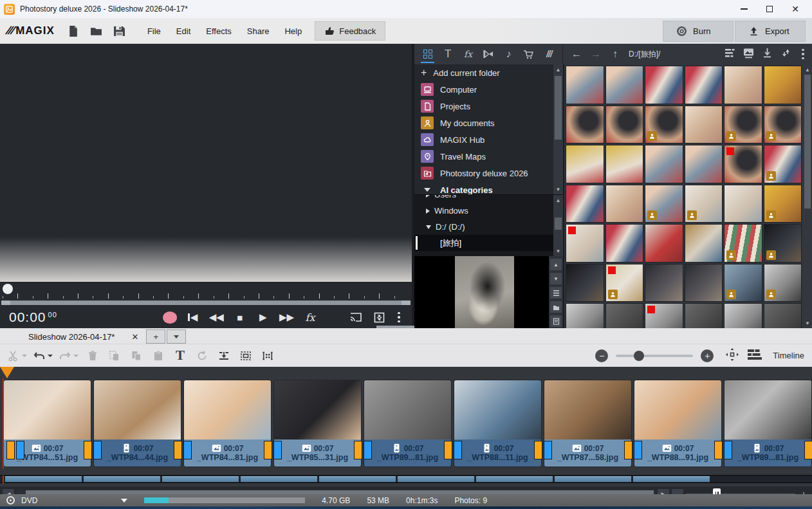 The height and width of the screenshot is (509, 812). I want to click on clip-label: 00:07_WTP88...11.jpg, so click(498, 453).